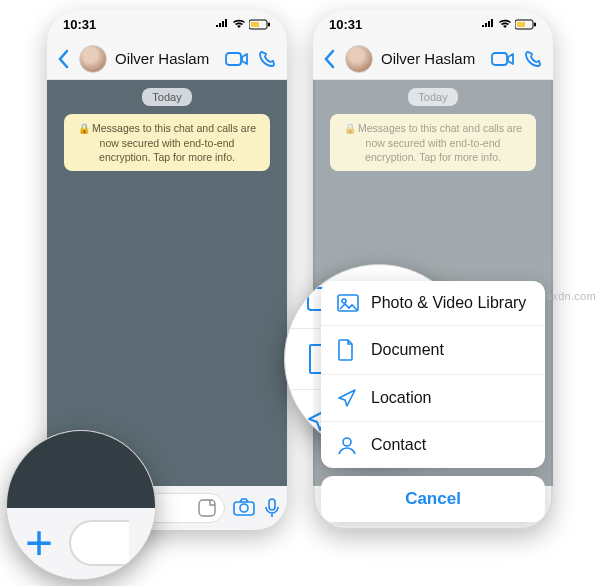  I want to click on message-input-zoom, so click(99, 543).